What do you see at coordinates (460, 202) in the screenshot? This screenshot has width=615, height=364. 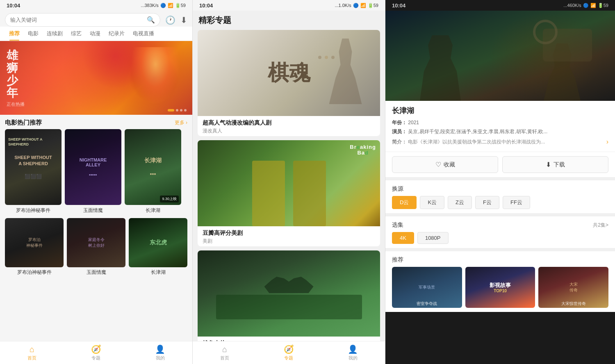 I see `source-zyun: Z云` at bounding box center [460, 202].